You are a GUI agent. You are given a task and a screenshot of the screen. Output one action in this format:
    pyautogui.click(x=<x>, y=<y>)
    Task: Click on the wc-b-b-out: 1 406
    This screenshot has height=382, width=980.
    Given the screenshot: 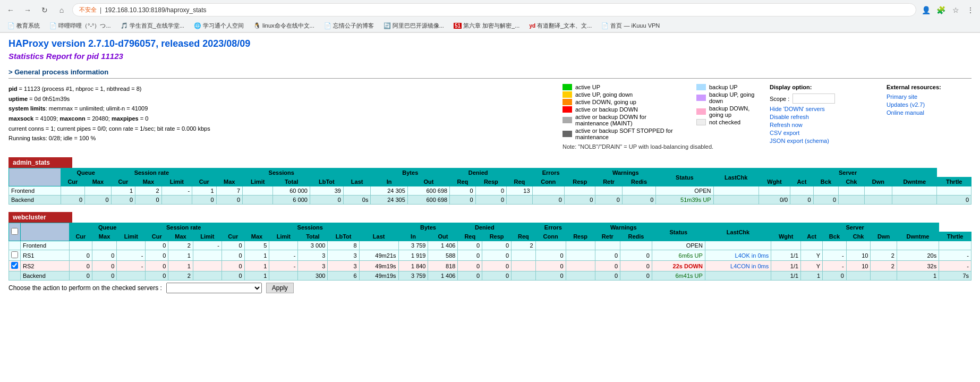 What is the action you would take?
    pyautogui.click(x=443, y=276)
    